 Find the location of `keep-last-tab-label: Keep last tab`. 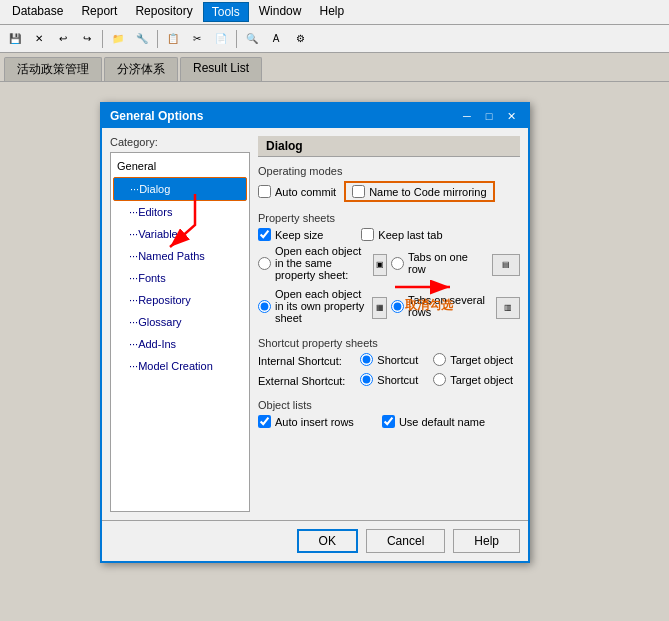

keep-last-tab-label: Keep last tab is located at coordinates (410, 235).